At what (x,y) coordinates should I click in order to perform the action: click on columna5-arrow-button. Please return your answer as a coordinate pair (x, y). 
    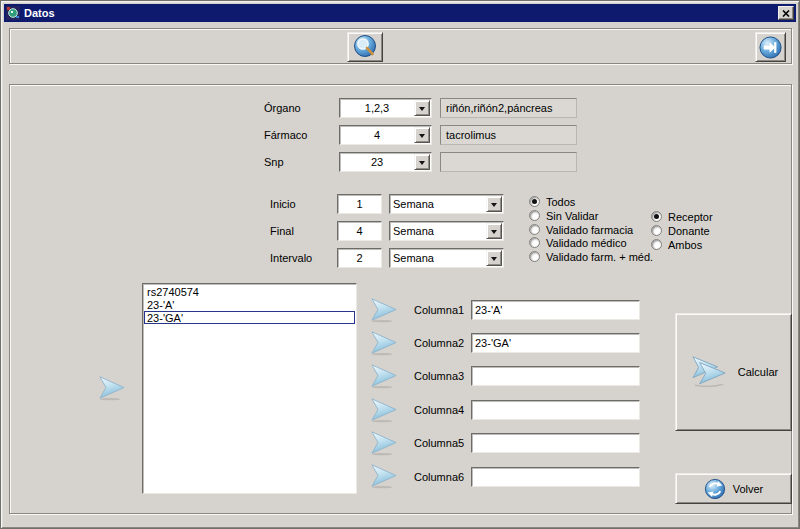
    Looking at the image, I should click on (384, 443).